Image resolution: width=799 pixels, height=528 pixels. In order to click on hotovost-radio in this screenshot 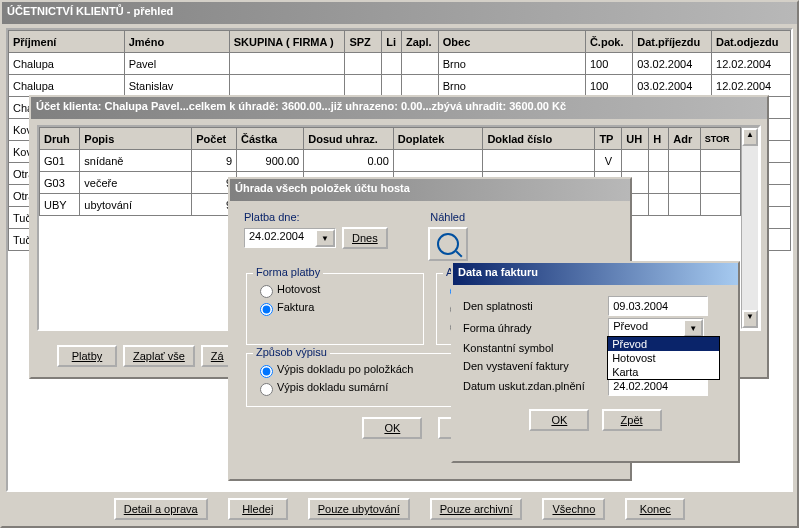, I will do `click(266, 292)`.